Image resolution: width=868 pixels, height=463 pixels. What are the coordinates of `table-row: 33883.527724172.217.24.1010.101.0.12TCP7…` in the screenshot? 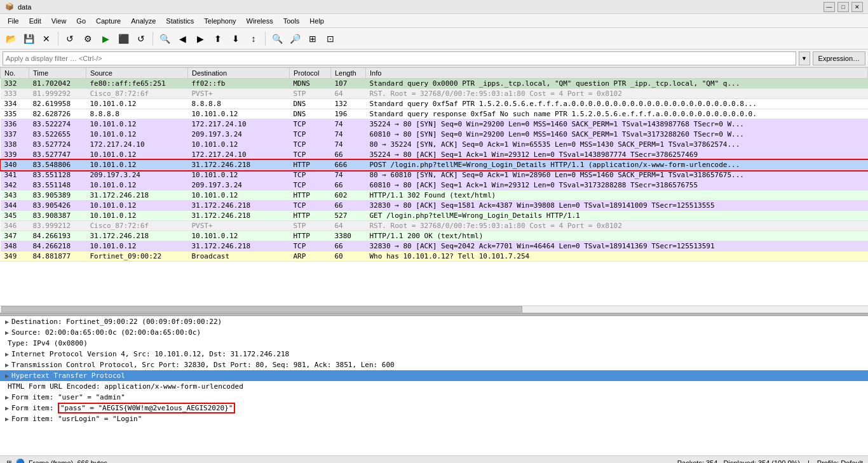 It's located at (435, 145).